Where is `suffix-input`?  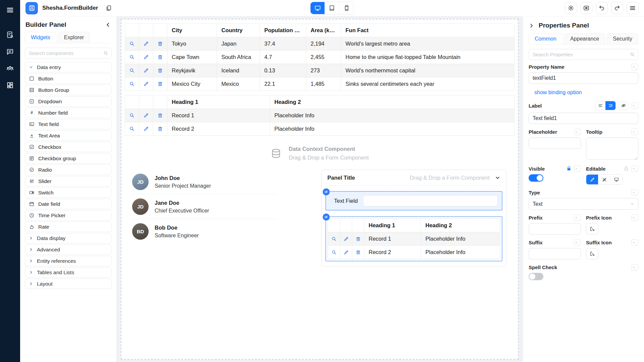 suffix-input is located at coordinates (555, 254).